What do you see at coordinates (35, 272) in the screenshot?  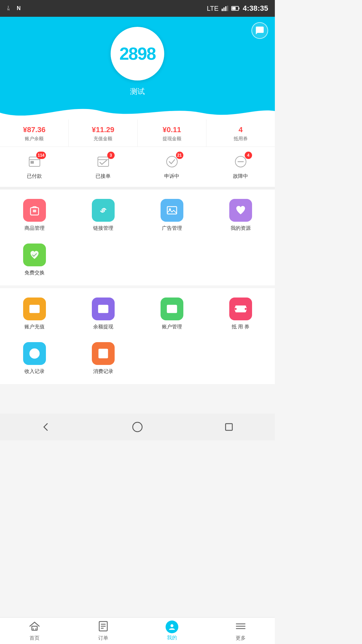 I see `free-exchange-label: 免费交换` at bounding box center [35, 272].